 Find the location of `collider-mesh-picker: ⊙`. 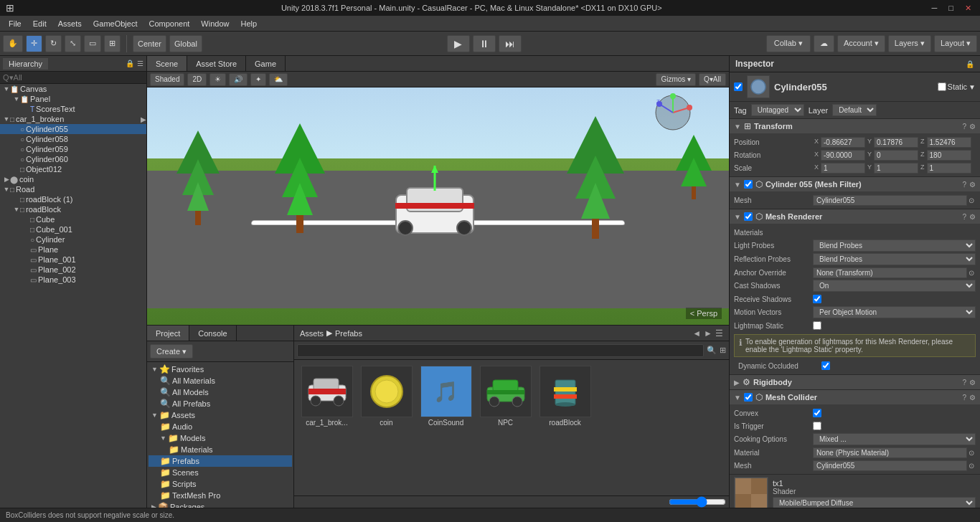

collider-mesh-picker: ⊙ is located at coordinates (971, 466).